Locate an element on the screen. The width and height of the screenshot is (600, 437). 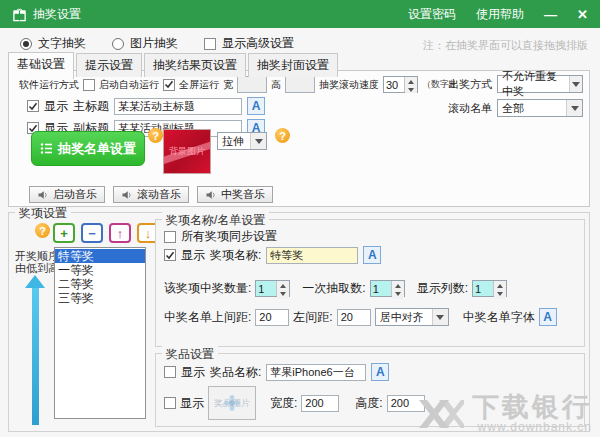
main-title-font-button: A is located at coordinates (256, 106).